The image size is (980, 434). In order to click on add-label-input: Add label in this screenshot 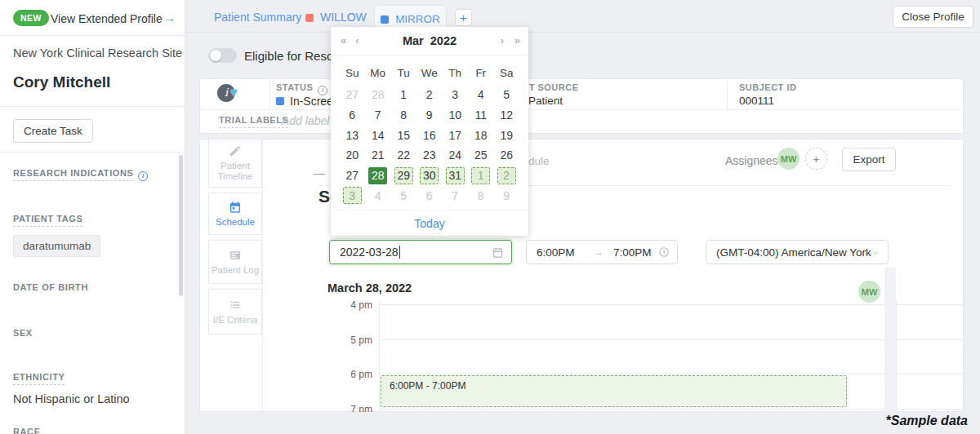, I will do `click(305, 121)`.